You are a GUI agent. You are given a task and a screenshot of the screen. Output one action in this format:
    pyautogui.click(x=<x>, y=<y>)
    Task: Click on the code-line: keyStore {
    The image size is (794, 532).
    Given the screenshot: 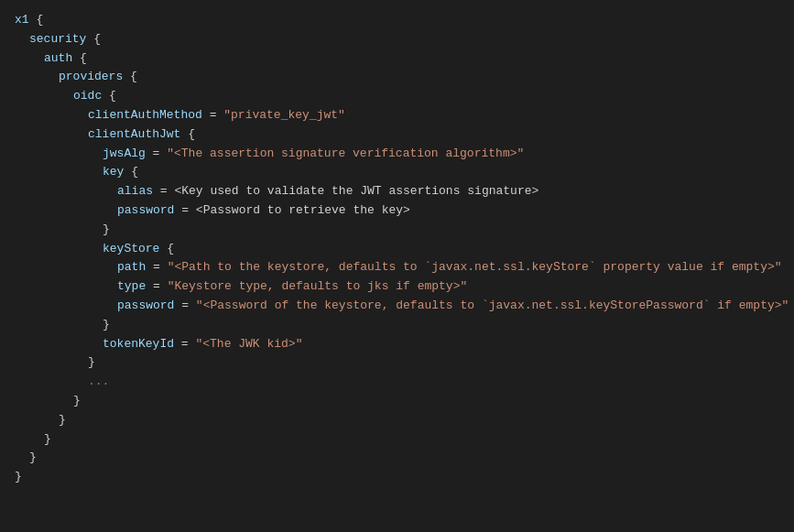 What is the action you would take?
    pyautogui.click(x=397, y=249)
    